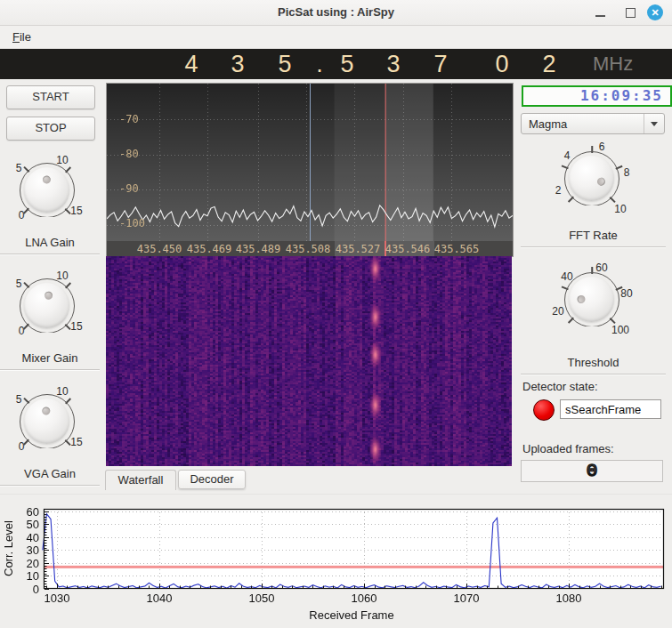 Image resolution: width=672 pixels, height=628 pixels. Describe the element at coordinates (592, 300) in the screenshot. I see `threshold-knob: 20 40 60 80 100` at that location.